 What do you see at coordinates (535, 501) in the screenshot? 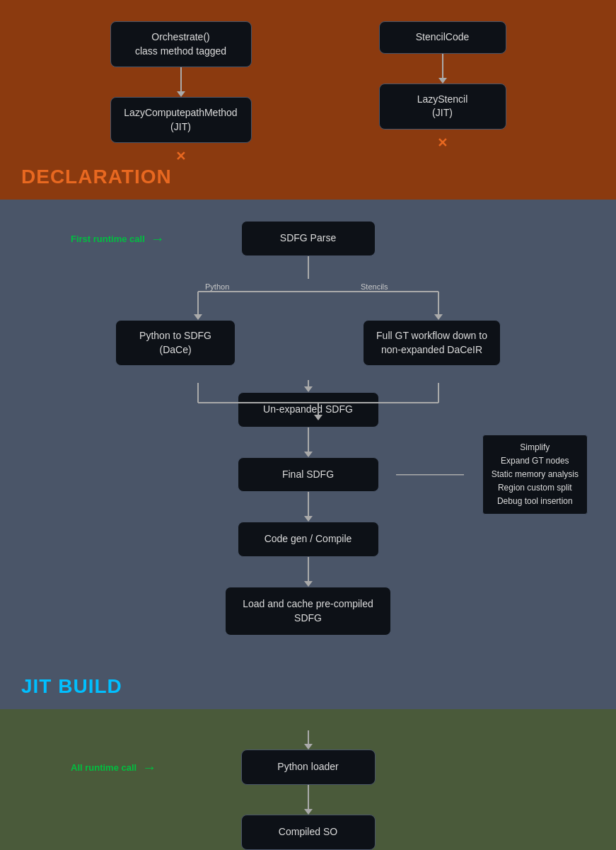
I see `note-line-5: Debug tool insertion` at bounding box center [535, 501].